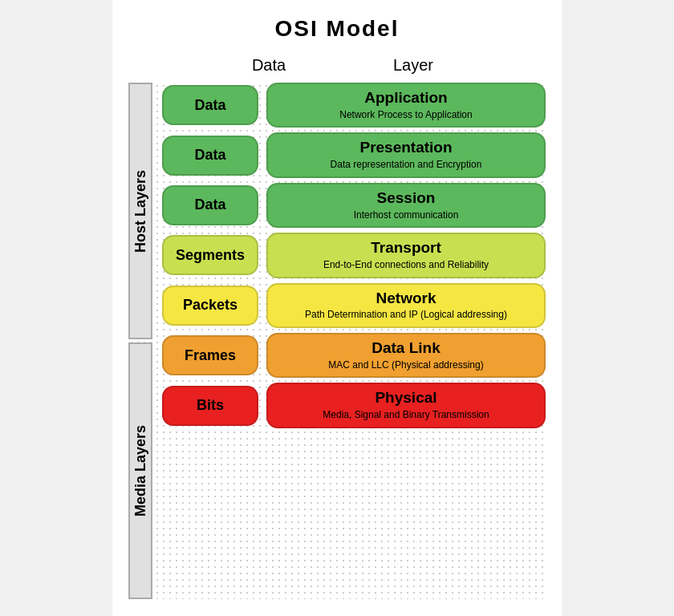 The width and height of the screenshot is (674, 616). I want to click on table-row: DataPresentationData representation and …, so click(354, 155).